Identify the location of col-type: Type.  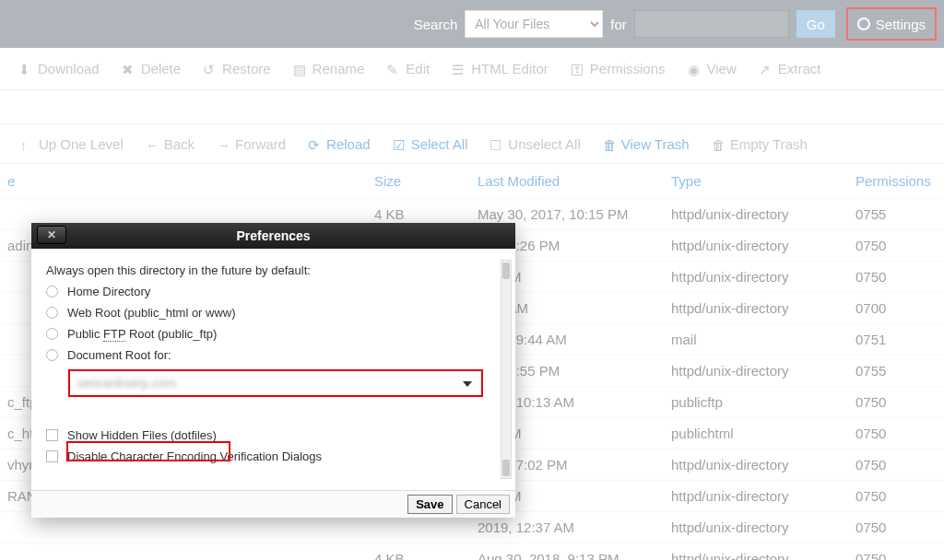
(756, 181).